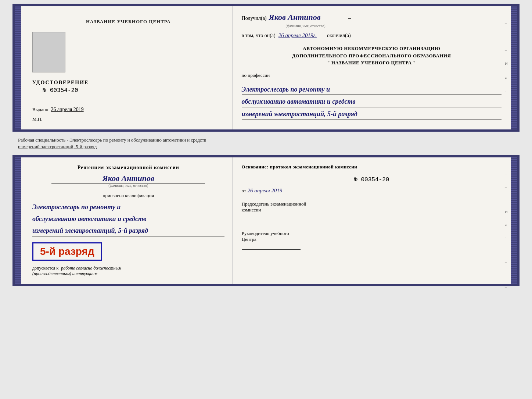 This screenshot has width=532, height=399. Describe the element at coordinates (339, 36) in the screenshot. I see `okonchil-label: окончил(а)` at that location.